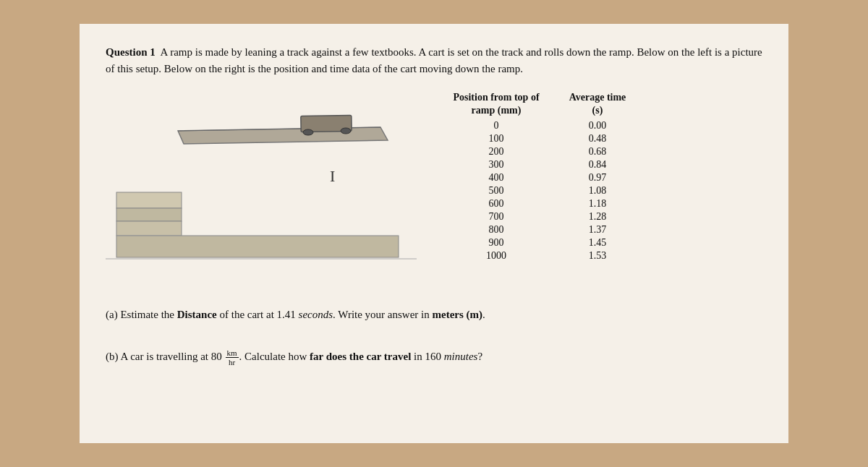  What do you see at coordinates (597, 191) in the screenshot?
I see `cell-time: 1.08` at bounding box center [597, 191].